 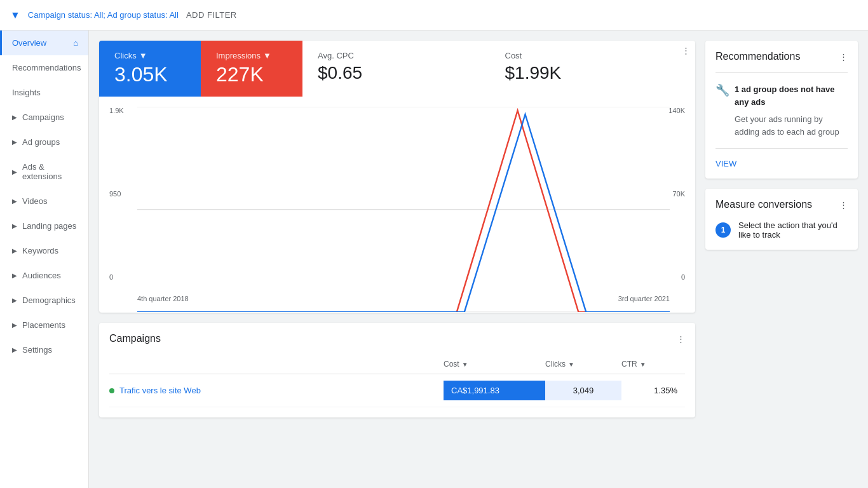 I want to click on recommendations-alert-desc: Get your ads running by adding ads to ea…, so click(x=791, y=126).